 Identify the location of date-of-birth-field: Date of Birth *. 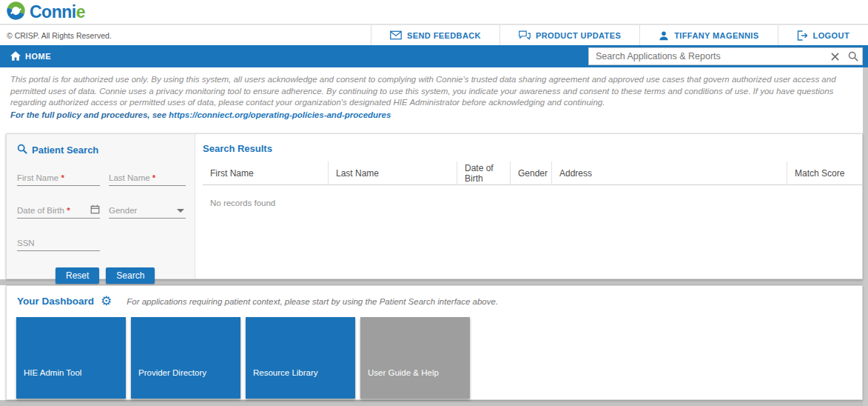
(58, 211).